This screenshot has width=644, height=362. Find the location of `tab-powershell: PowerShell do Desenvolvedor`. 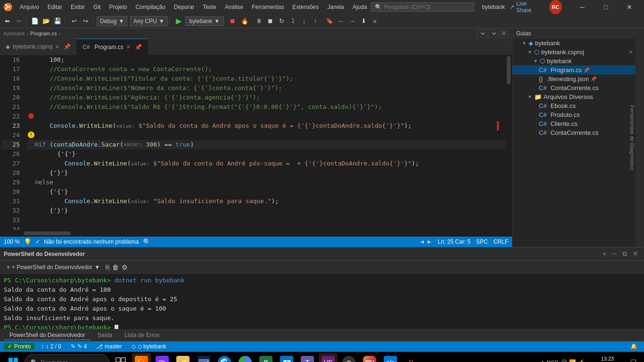

tab-powershell: PowerShell do Desenvolvedor is located at coordinates (47, 336).